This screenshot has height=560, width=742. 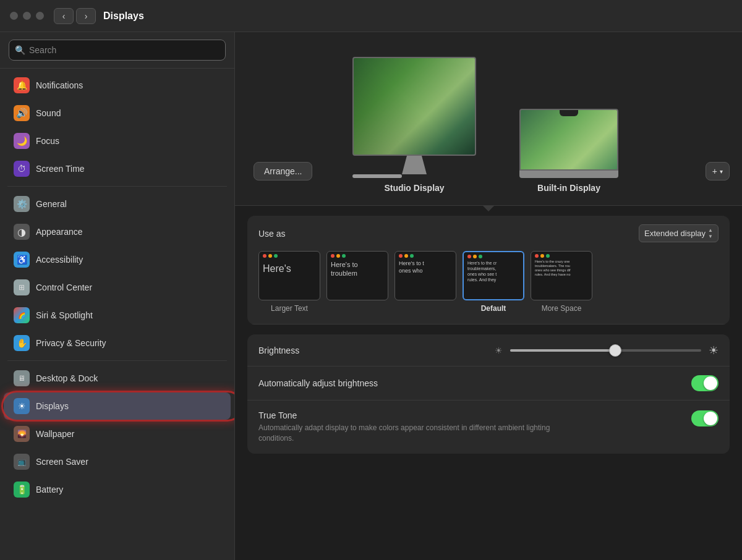 What do you see at coordinates (561, 276) in the screenshot?
I see `res-preview-more-space: Here's to the crazy onetroublemakers. Th…` at bounding box center [561, 276].